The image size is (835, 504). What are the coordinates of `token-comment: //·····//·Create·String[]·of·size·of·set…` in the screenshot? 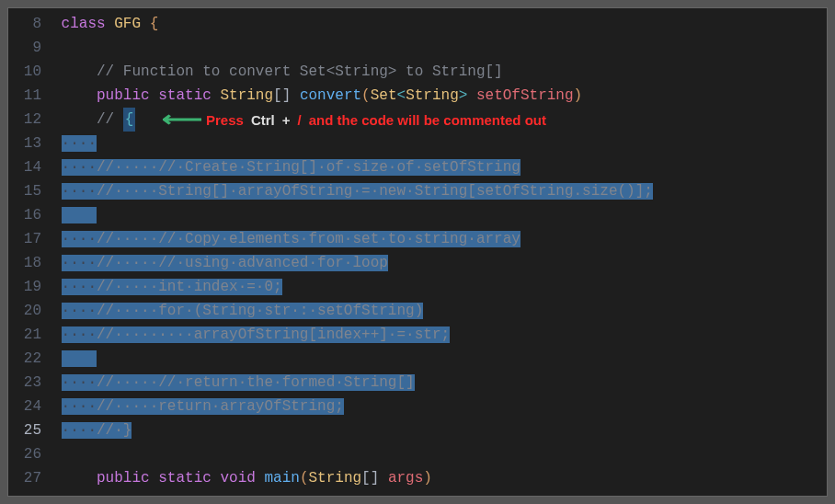 It's located at (309, 167).